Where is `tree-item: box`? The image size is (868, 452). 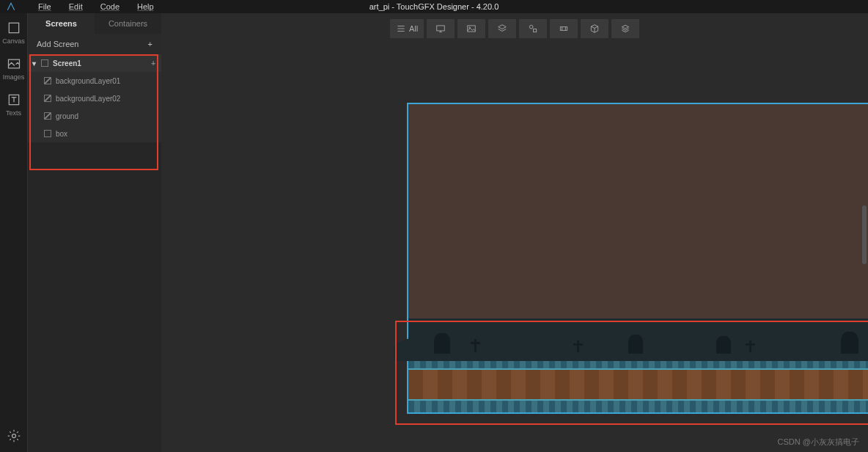 tree-item: box is located at coordinates (95, 134).